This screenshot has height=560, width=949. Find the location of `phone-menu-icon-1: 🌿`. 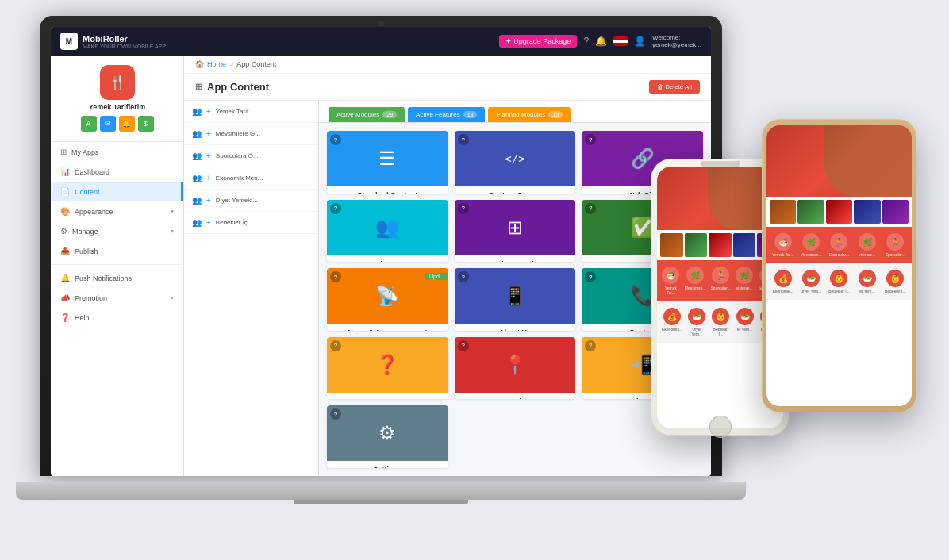

phone-menu-icon-1: 🌿 is located at coordinates (695, 275).